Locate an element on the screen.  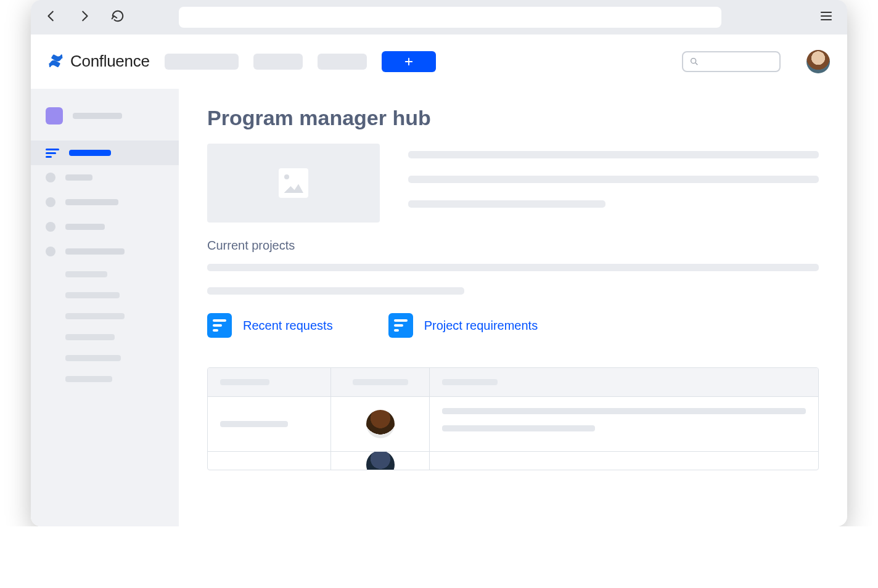
link-project-requirements: Project requirements is located at coordinates (464, 325).